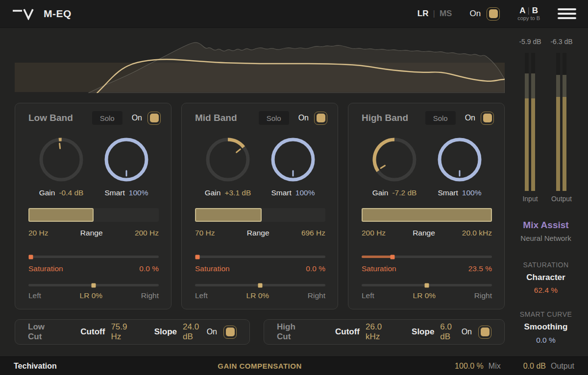  What do you see at coordinates (71, 193) in the screenshot?
I see `gain-value: -0.4 dB` at bounding box center [71, 193].